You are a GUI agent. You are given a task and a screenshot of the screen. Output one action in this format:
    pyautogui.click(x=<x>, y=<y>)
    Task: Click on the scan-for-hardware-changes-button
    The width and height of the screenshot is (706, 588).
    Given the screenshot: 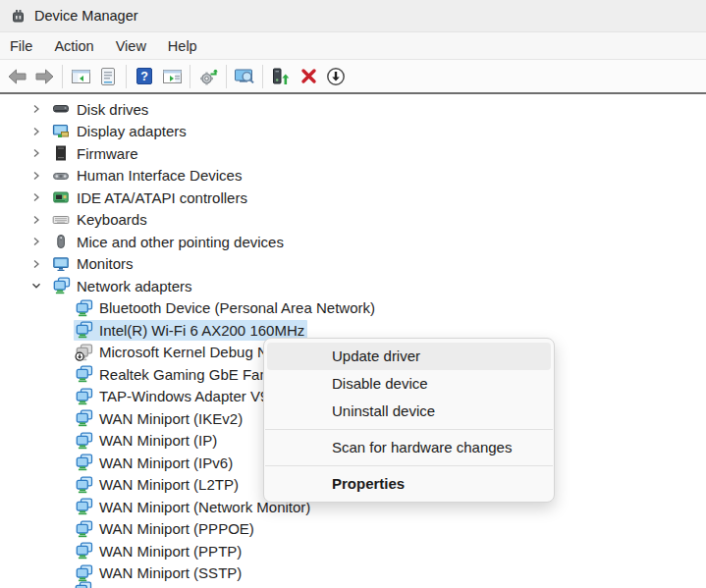 What is the action you would take?
    pyautogui.click(x=208, y=77)
    